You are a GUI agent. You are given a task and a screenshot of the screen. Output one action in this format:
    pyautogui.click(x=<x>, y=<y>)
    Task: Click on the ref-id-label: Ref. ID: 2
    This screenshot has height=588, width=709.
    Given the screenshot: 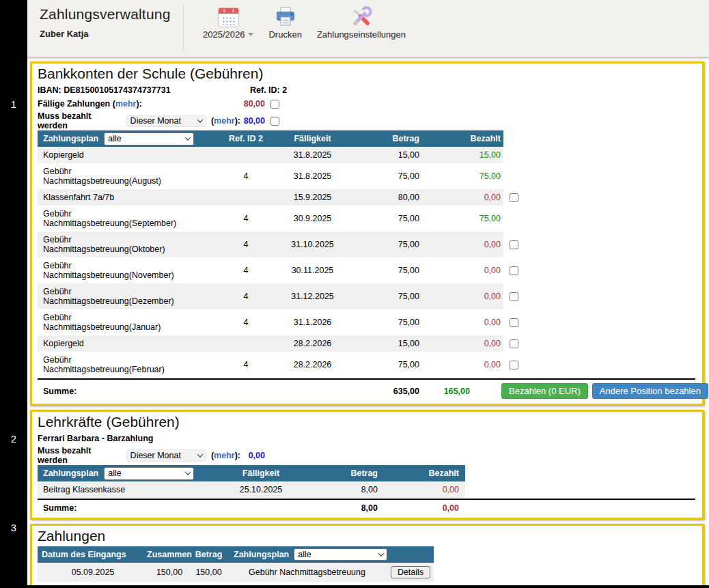 What is the action you would take?
    pyautogui.click(x=262, y=90)
    